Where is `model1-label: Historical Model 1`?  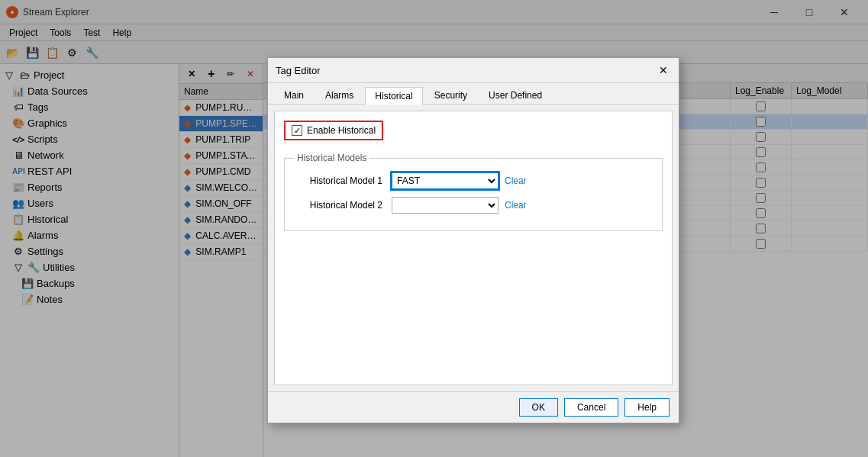 model1-label: Historical Model 1 is located at coordinates (340, 181).